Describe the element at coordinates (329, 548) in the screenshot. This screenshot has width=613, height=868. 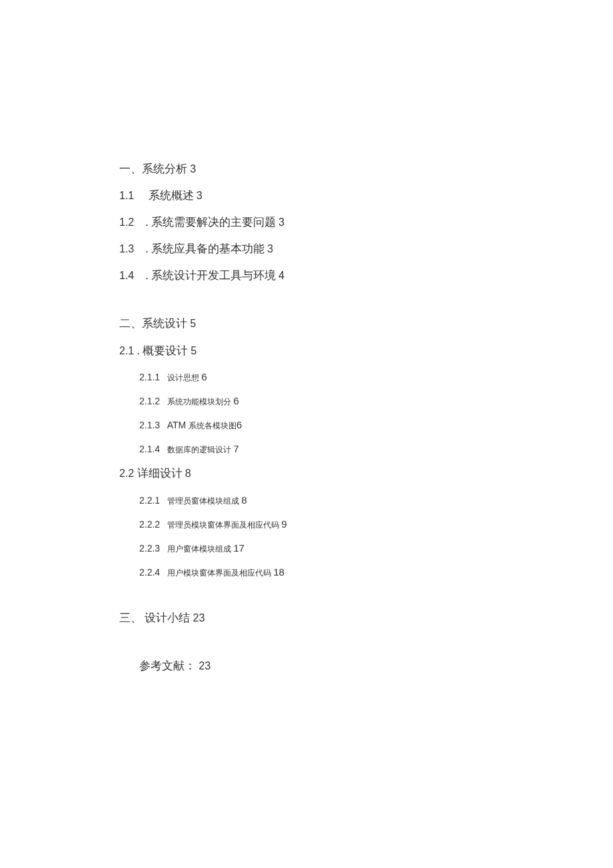
I see `toc-subitem: 2.2.3 用户窗体模块组成 17` at that location.